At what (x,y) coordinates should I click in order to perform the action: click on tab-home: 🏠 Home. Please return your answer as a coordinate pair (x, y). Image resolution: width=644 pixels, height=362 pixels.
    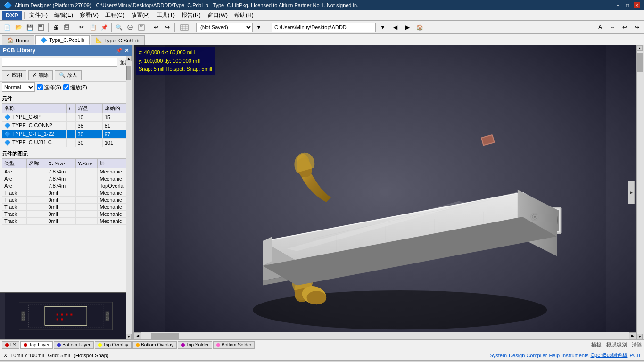
    Looking at the image, I should click on (18, 40).